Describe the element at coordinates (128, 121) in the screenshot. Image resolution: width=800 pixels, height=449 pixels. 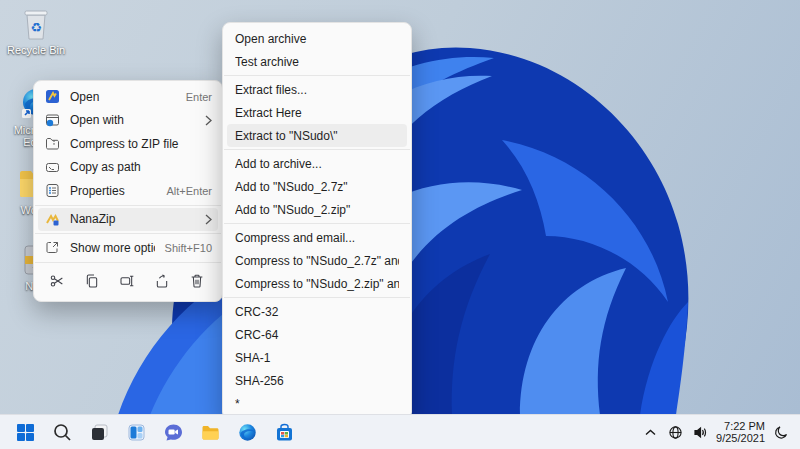
I see `menu-item-open-with: Open with` at that location.